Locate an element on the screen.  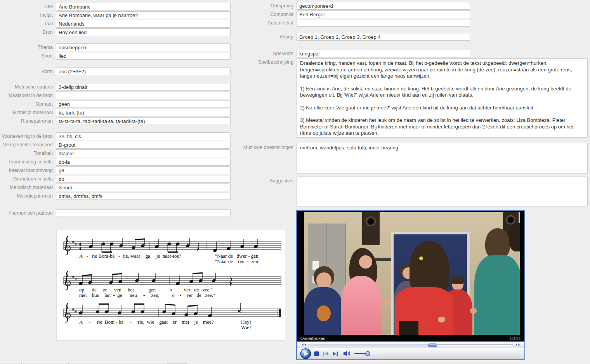
ritmisch-materiaal-input is located at coordinates (143, 113).